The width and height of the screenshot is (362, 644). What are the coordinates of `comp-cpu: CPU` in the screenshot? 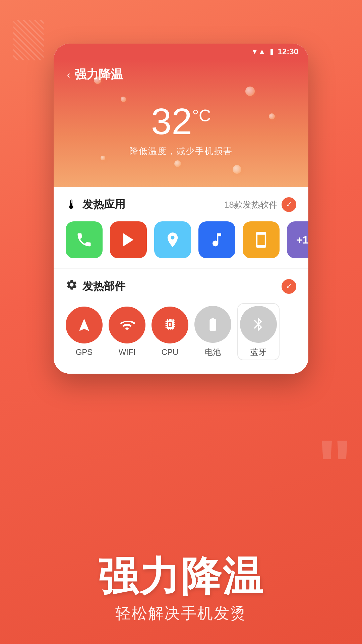 It's located at (170, 332).